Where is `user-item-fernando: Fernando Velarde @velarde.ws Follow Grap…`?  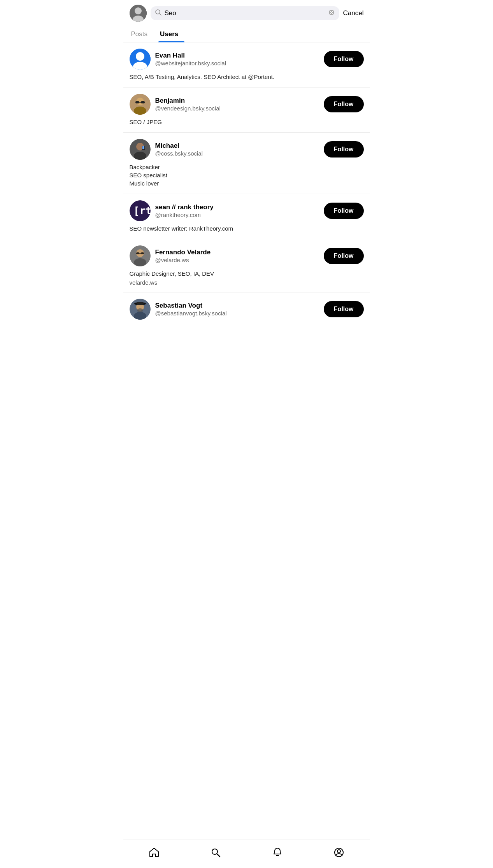
user-item-fernando: Fernando Velarde @velarde.ws Follow Grap… is located at coordinates (247, 266).